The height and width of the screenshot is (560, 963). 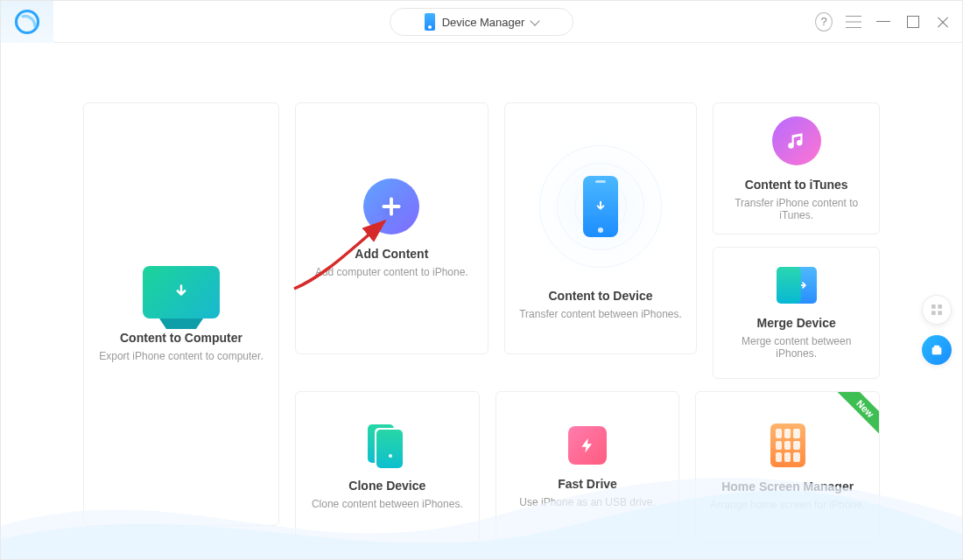 I want to click on home-screen-icon, so click(x=788, y=445).